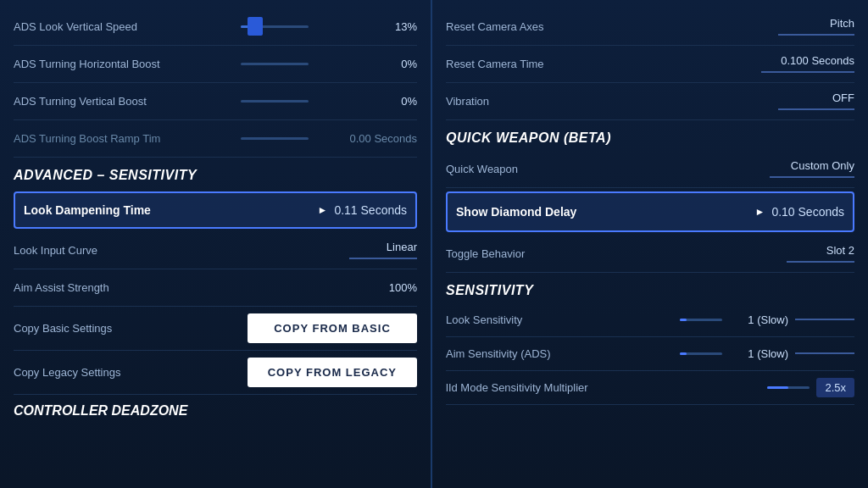 The image size is (868, 488). I want to click on advanced-sensitivity-header: ADVANCED – SENSITIVITY, so click(215, 173).